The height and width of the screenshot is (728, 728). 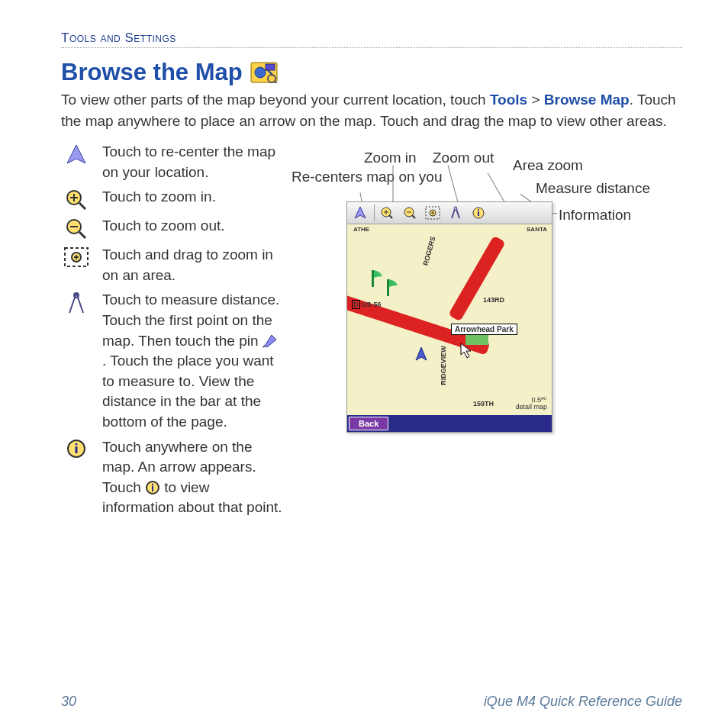 What do you see at coordinates (271, 340) in the screenshot?
I see `pin-icon` at bounding box center [271, 340].